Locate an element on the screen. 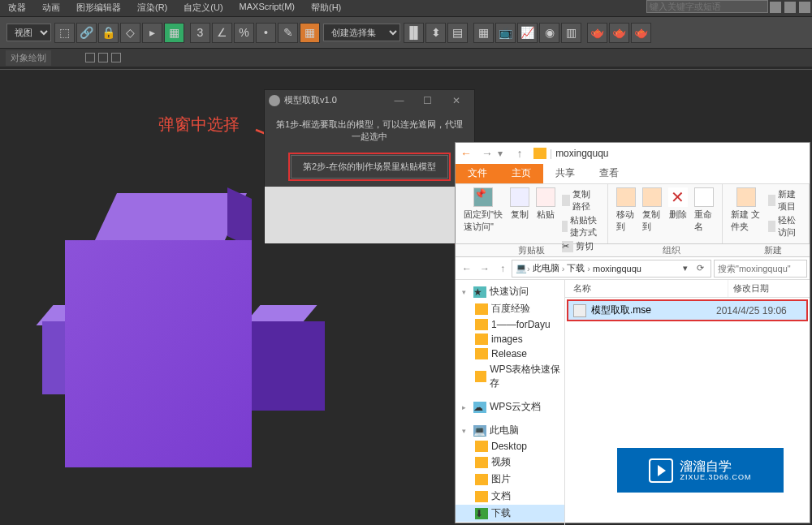 The height and width of the screenshot is (525, 812). explorer-search-input is located at coordinates (760, 269).